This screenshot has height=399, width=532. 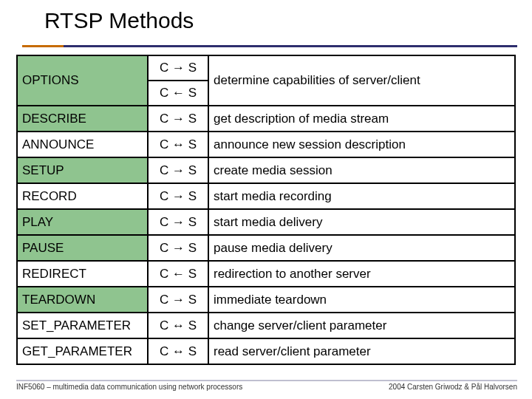 What do you see at coordinates (362, 222) in the screenshot?
I see `description-cell: start media delivery` at bounding box center [362, 222].